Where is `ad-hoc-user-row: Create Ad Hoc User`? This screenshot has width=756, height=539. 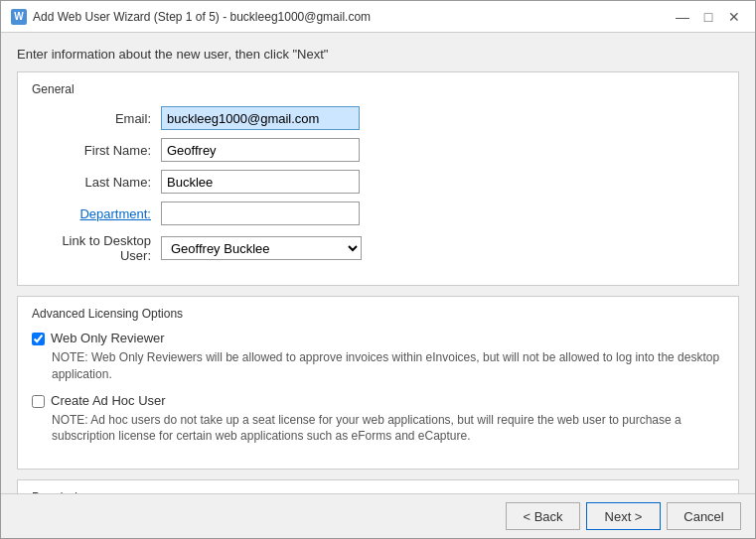 ad-hoc-user-row: Create Ad Hoc User is located at coordinates (378, 401).